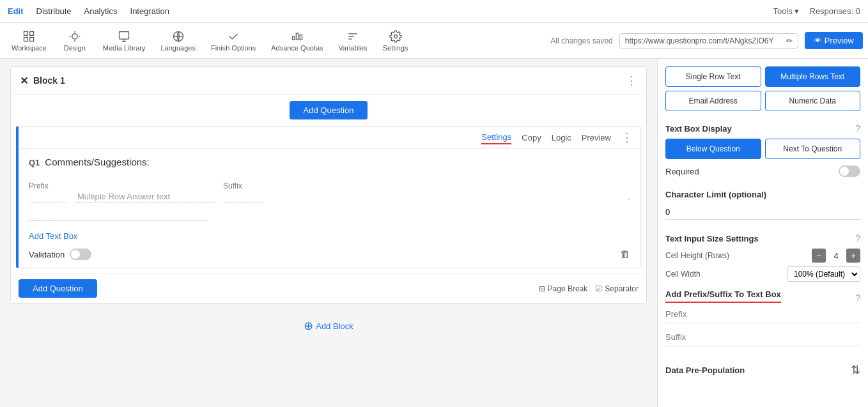 This screenshot has height=407, width=868. Describe the element at coordinates (763, 274) in the screenshot. I see `cell-width-row: Cell Width 100% (Default)` at that location.